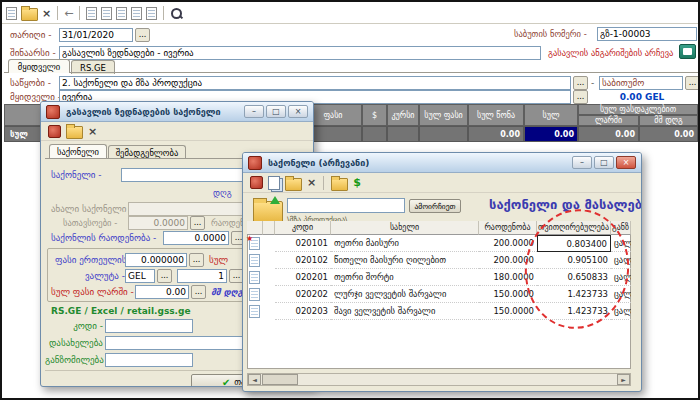  What do you see at coordinates (254, 278) in the screenshot?
I see `page-icon` at bounding box center [254, 278].